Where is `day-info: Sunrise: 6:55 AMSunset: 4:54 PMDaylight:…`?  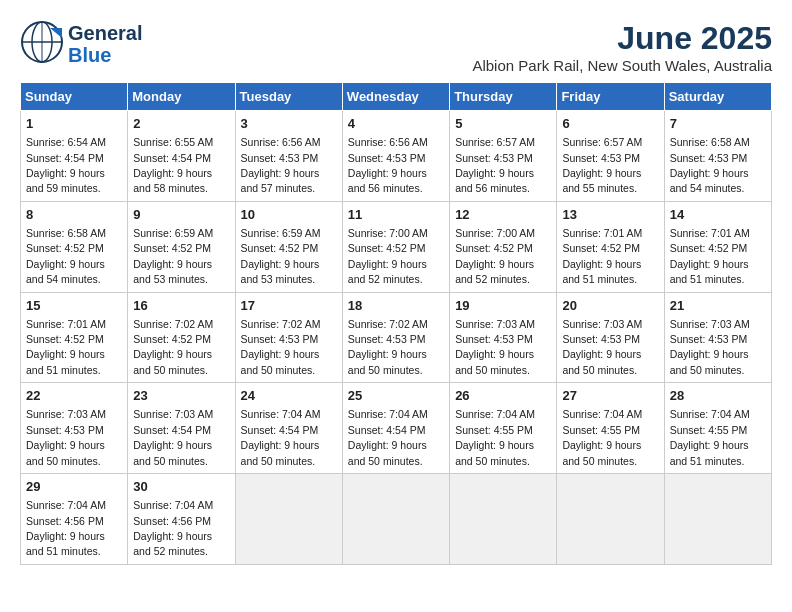 day-info: Sunrise: 6:55 AMSunset: 4:54 PMDaylight:… is located at coordinates (173, 165).